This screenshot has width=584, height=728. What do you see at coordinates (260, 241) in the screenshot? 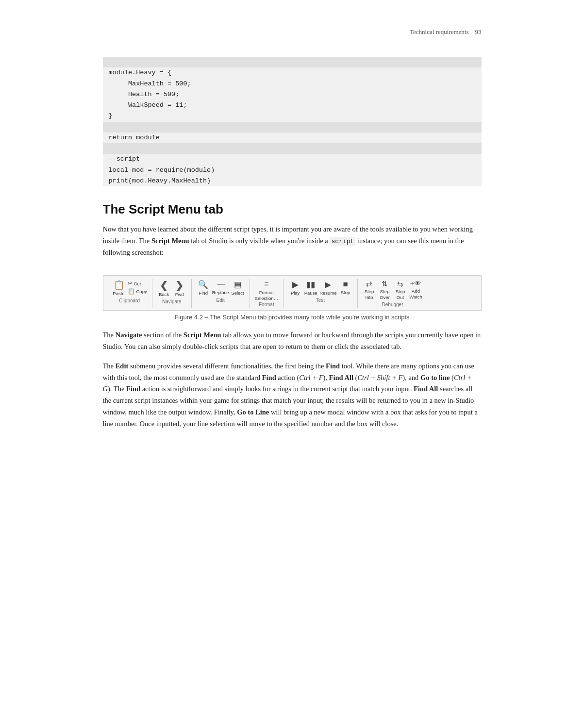
I see `para1-cont: tab of Studio is only visible when you'r…` at bounding box center [260, 241].